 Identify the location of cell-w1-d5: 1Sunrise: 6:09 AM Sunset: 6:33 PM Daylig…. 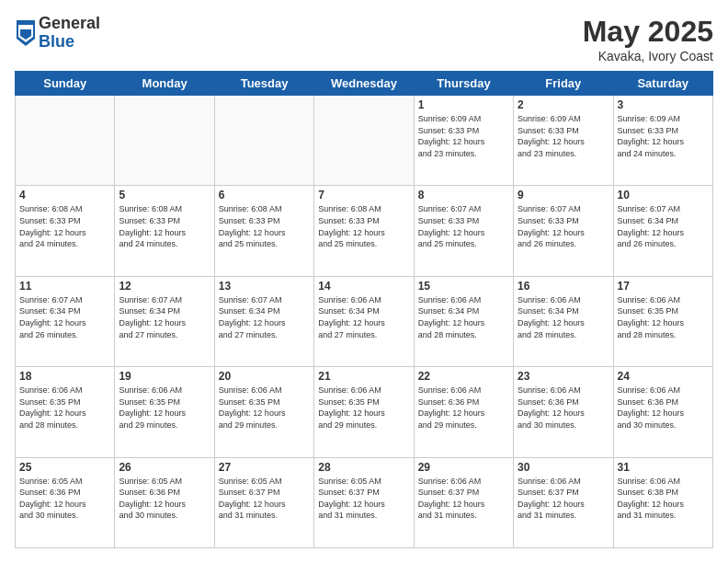
(463, 141).